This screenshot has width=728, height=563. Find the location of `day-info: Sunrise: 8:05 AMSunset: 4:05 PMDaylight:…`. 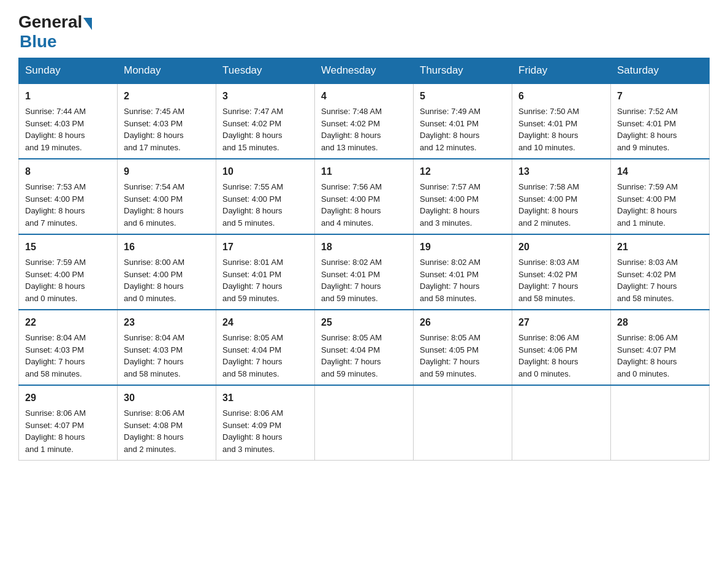

day-info: Sunrise: 8:05 AMSunset: 4:05 PMDaylight:… is located at coordinates (450, 356).